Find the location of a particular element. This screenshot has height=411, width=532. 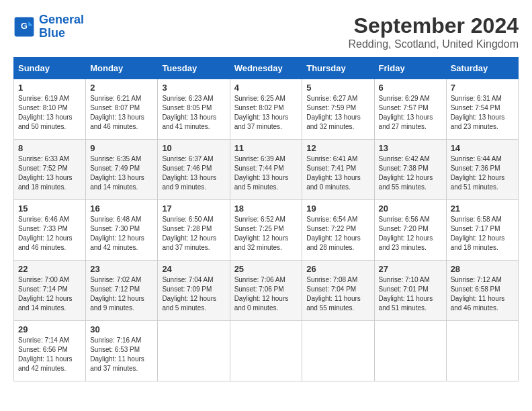

svg-text: G is located at coordinates (24, 26).